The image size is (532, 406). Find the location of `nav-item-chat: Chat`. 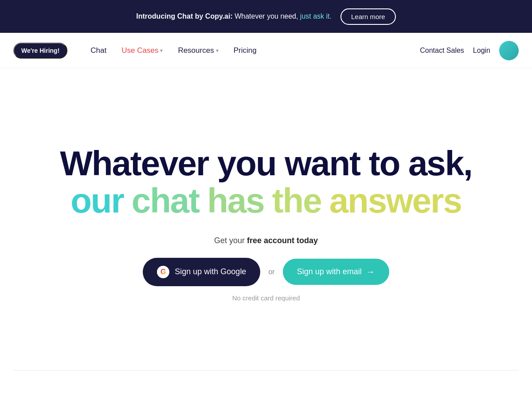

nav-item-chat: Chat is located at coordinates (98, 51).